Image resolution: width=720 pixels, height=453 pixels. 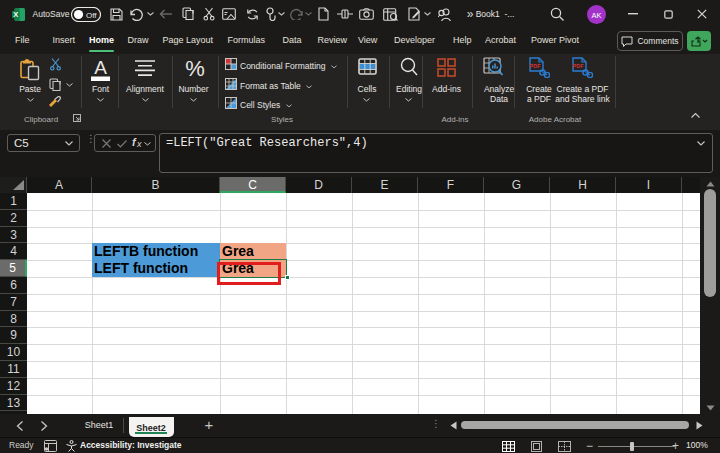 What do you see at coordinates (92, 14) in the screenshot?
I see `svg-text: Off` at bounding box center [92, 14].